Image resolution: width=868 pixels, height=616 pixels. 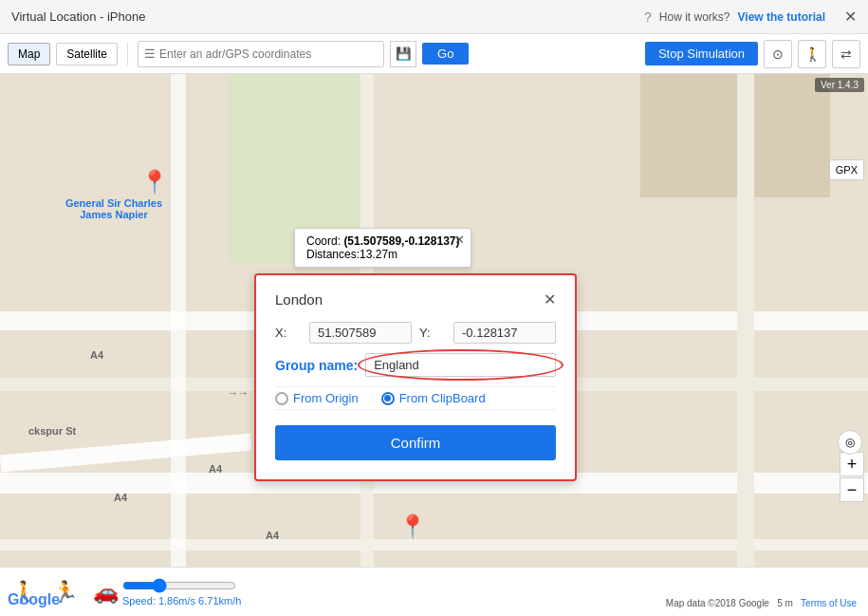 I want to click on coord-popup-line2: Distances:13.27m, so click(x=383, y=254).